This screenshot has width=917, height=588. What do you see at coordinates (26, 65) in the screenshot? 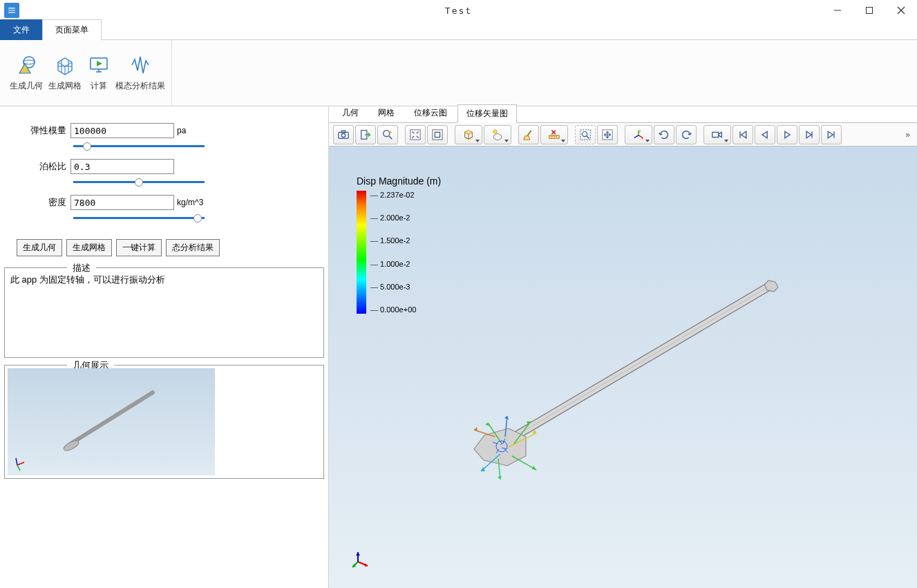
I see `sphere-triangle-icon` at bounding box center [26, 65].